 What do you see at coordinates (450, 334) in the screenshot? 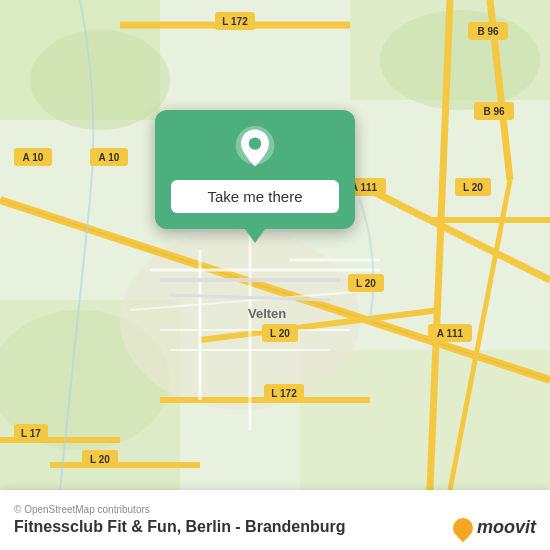
I see `svg-text: A 111` at bounding box center [450, 334].